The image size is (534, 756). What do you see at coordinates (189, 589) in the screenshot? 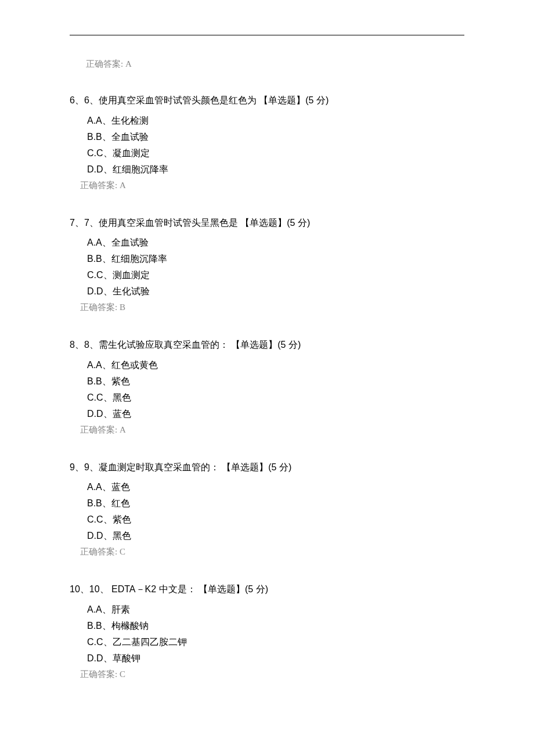
I see `question-text: EDTA－K2 中文是： 【单选题】(5 分)` at bounding box center [189, 589].